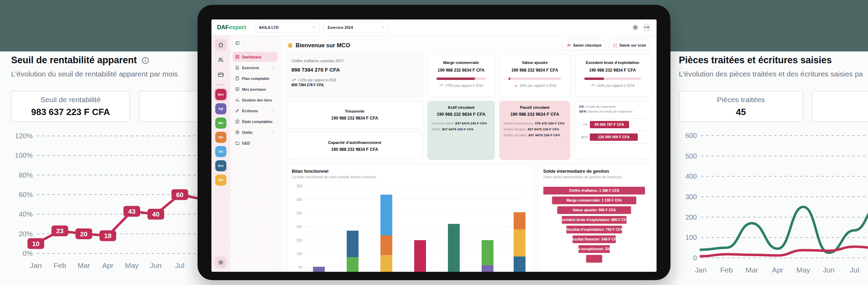 This screenshot has height=285, width=868. I want to click on funnel-row, so click(594, 259).